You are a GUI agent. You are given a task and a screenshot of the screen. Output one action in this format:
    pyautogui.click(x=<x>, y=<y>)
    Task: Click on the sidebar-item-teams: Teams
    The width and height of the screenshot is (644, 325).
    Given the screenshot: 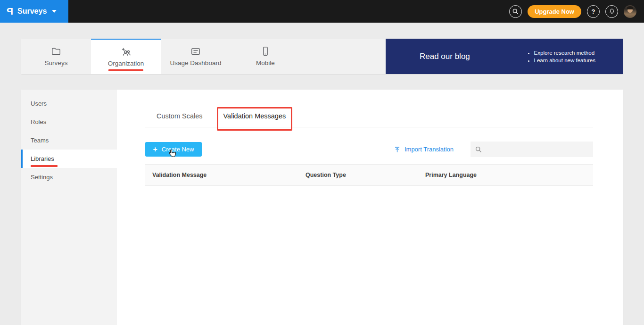 What is the action you would take?
    pyautogui.click(x=69, y=141)
    